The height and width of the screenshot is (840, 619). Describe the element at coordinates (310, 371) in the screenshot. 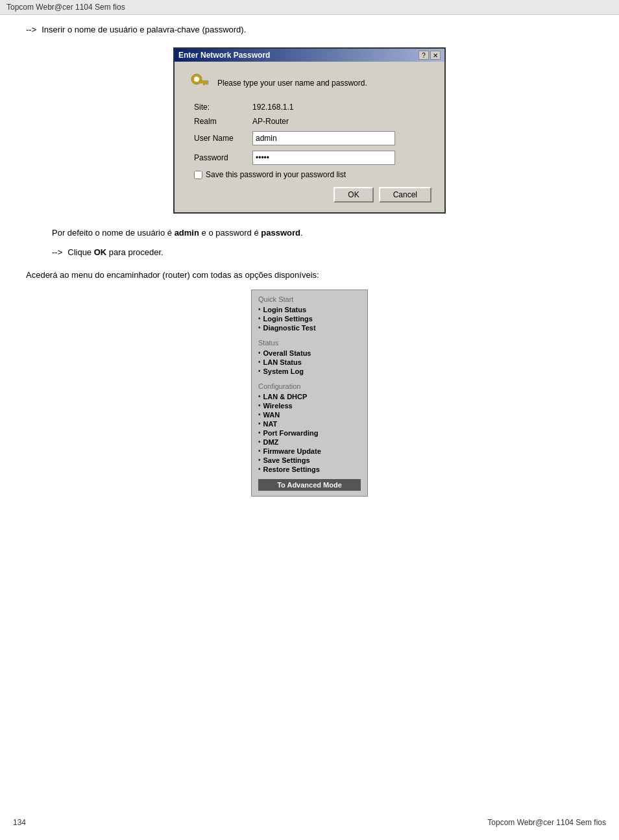

I see `menu-item-system-log: • System Log` at that location.